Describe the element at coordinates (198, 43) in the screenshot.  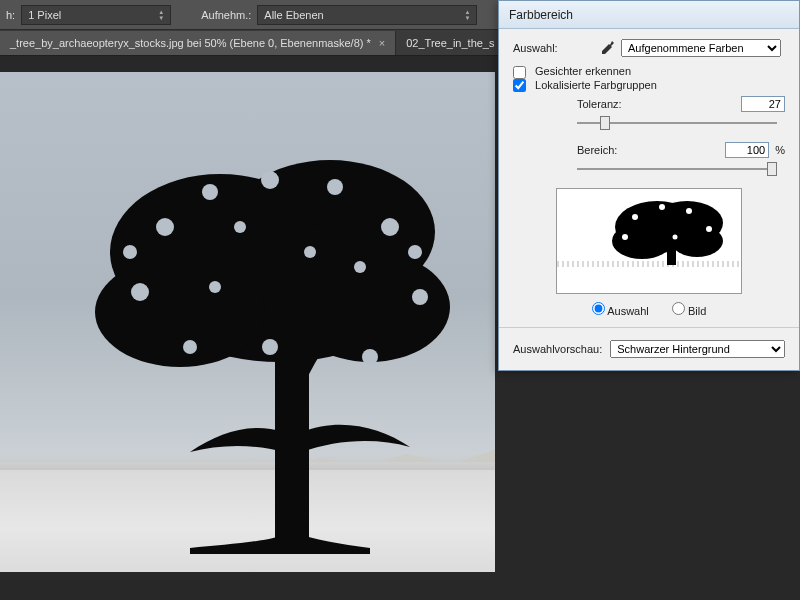
I see `document-tab: _tree_by_archaeopteryx_stocks.jpg bei 50…` at that location.